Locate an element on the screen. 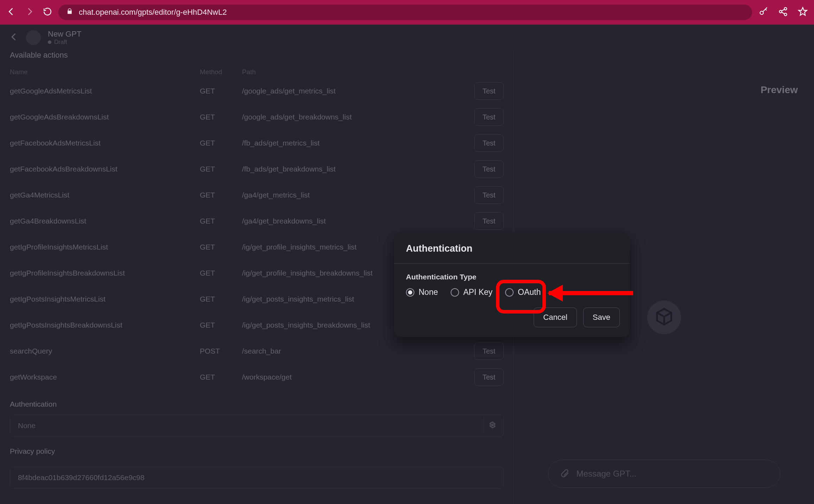 The width and height of the screenshot is (814, 504). action-name: getIgProfileInsightsBreakdownsList is located at coordinates (105, 273).